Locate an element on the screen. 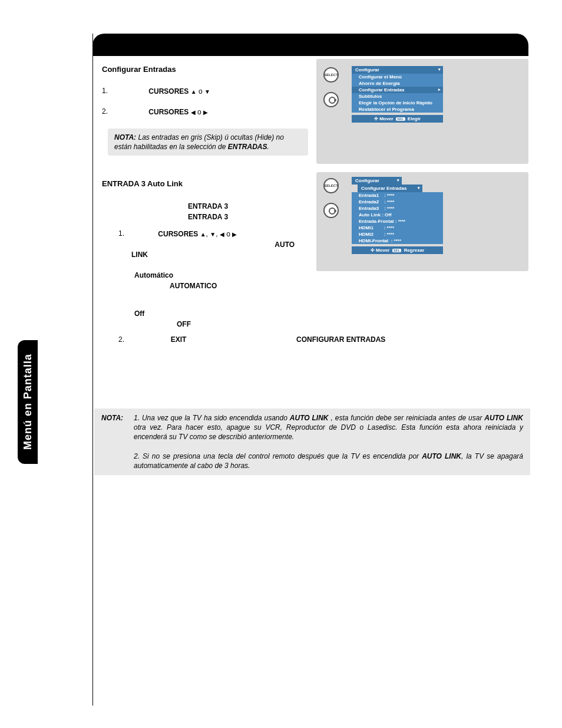 The width and height of the screenshot is (562, 728). note-body: 1. Una vez que la TV ha sido encendida u… is located at coordinates (329, 442).